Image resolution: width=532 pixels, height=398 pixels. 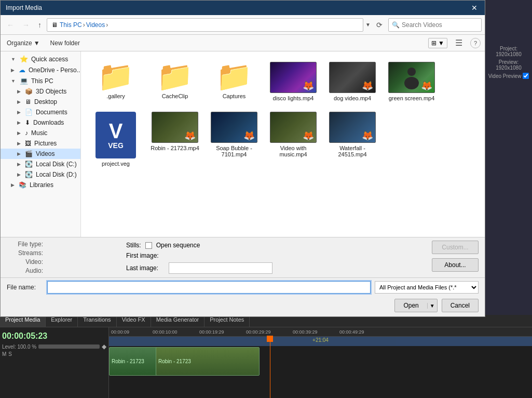 I want to click on about-button: About..., so click(x=455, y=265).